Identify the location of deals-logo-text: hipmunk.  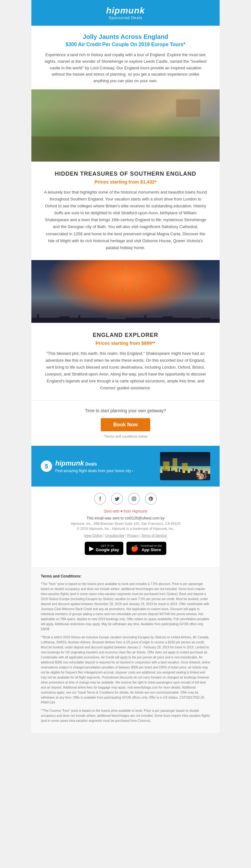
(70, 463).